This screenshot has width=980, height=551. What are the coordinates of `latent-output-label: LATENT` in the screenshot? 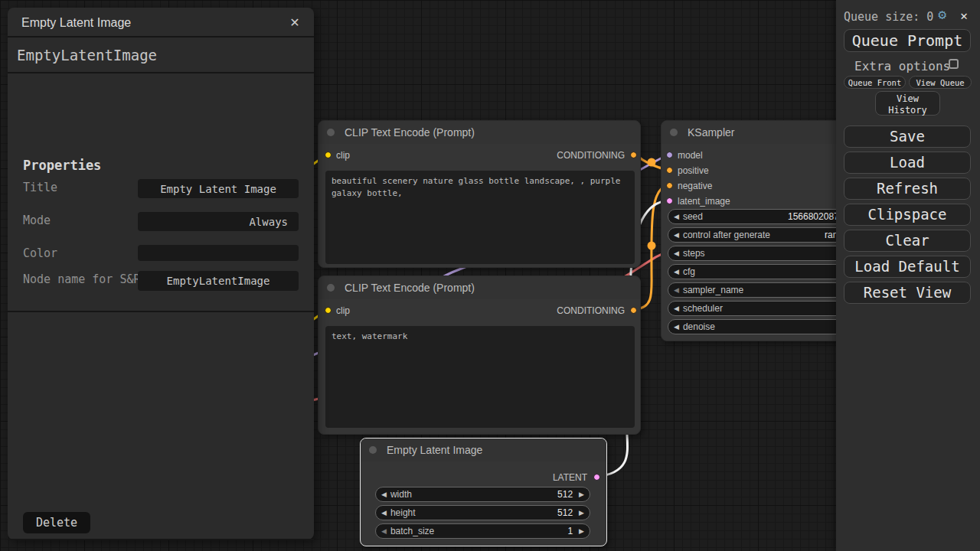 It's located at (570, 478).